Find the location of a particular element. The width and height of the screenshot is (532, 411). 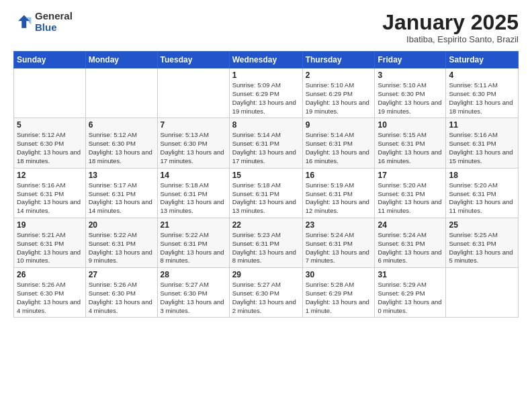

day-number: 31 is located at coordinates (410, 275).